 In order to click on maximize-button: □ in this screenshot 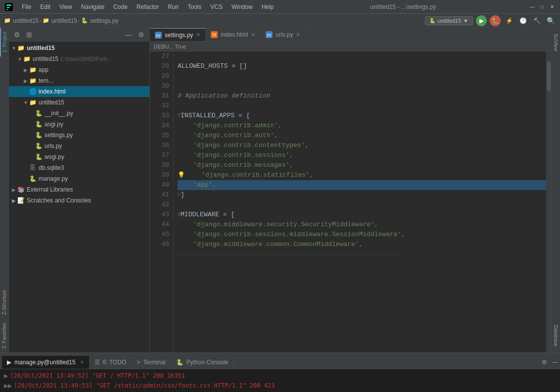, I will do `click(542, 7)`.